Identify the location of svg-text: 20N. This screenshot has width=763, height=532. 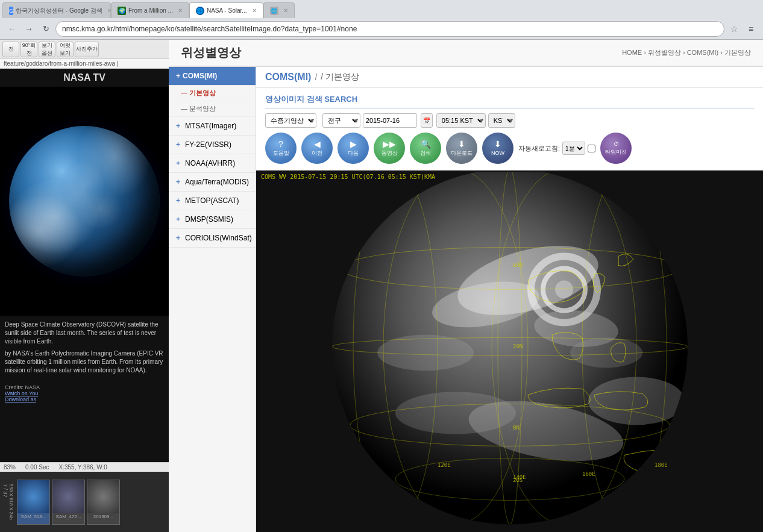
(518, 346).